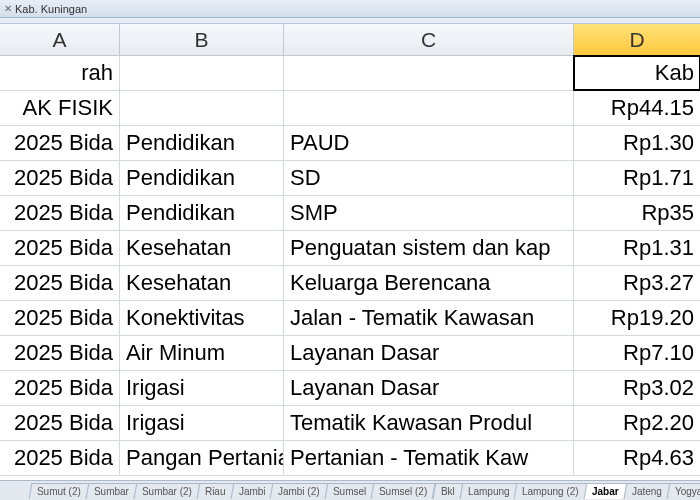 The height and width of the screenshot is (500, 700). What do you see at coordinates (350, 248) in the screenshot?
I see `table-row: 2025 BidaKesehatanPenguatan sistem dan k…` at bounding box center [350, 248].